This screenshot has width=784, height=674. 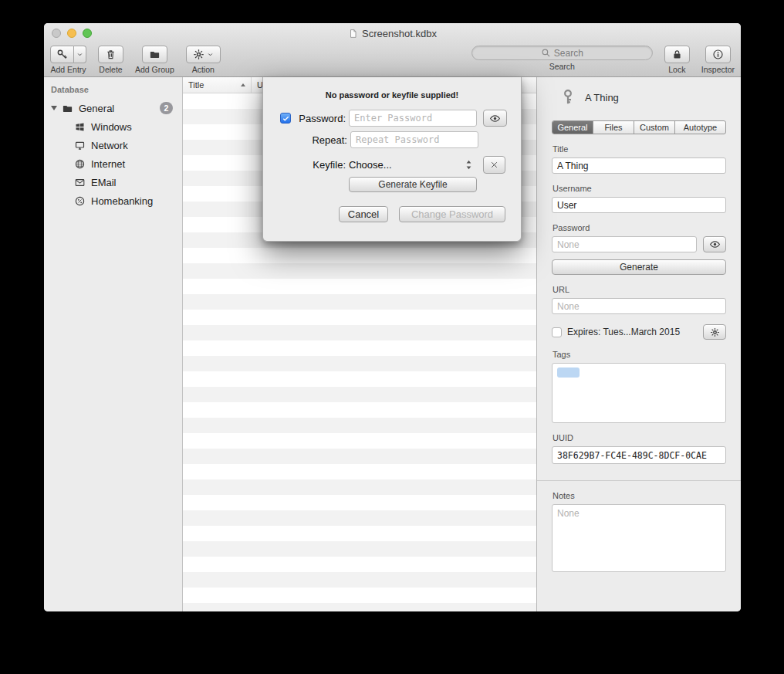 What do you see at coordinates (113, 108) in the screenshot?
I see `sidebar-item-general: General 2` at bounding box center [113, 108].